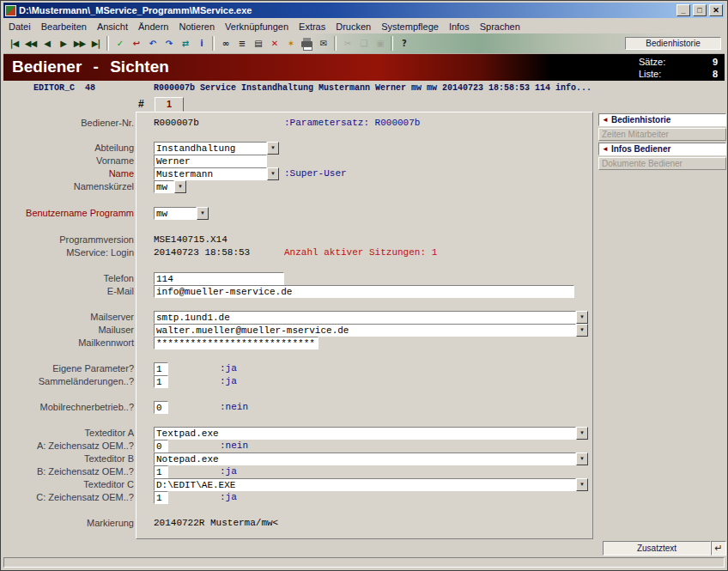 The width and height of the screenshot is (728, 571). What do you see at coordinates (640, 120) in the screenshot?
I see `sidebar-item-label: Bedienhistorie` at bounding box center [640, 120].